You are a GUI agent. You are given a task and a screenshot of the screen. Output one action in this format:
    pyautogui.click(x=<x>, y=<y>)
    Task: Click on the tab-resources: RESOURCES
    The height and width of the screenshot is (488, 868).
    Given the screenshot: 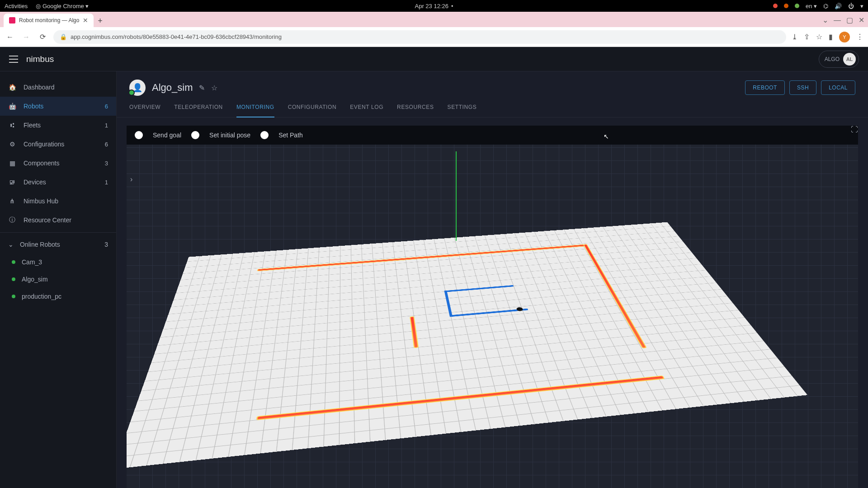 What is the action you would take?
    pyautogui.click(x=415, y=110)
    